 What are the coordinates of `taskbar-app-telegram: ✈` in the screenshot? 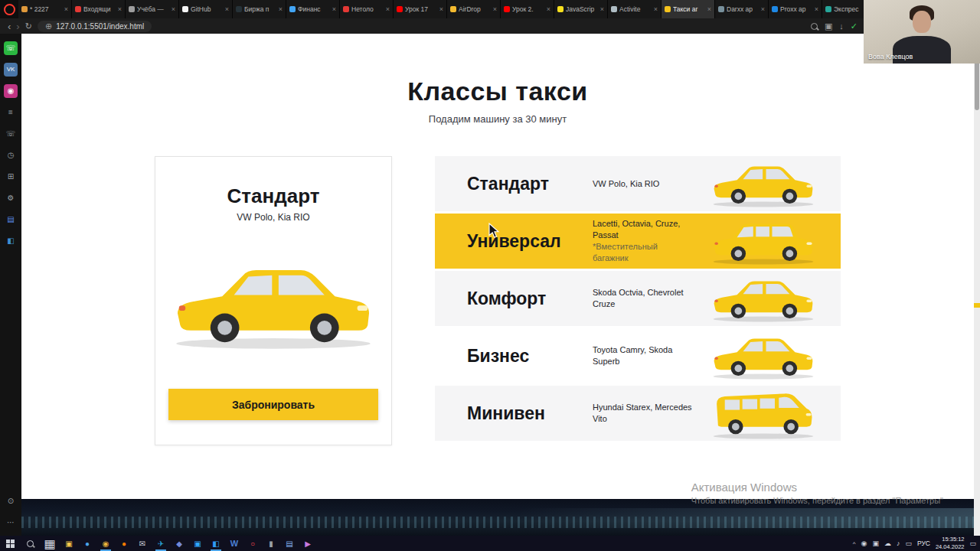 It's located at (161, 543).